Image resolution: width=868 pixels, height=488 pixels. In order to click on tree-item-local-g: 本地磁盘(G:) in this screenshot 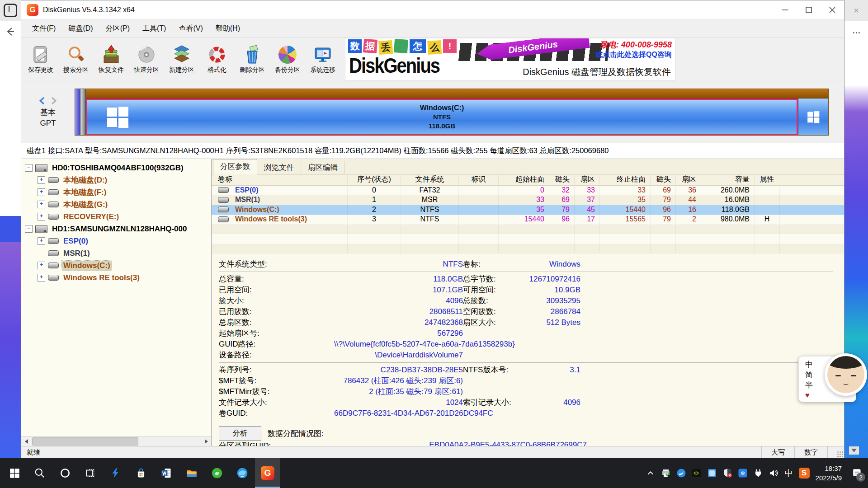, I will do `click(116, 204)`.